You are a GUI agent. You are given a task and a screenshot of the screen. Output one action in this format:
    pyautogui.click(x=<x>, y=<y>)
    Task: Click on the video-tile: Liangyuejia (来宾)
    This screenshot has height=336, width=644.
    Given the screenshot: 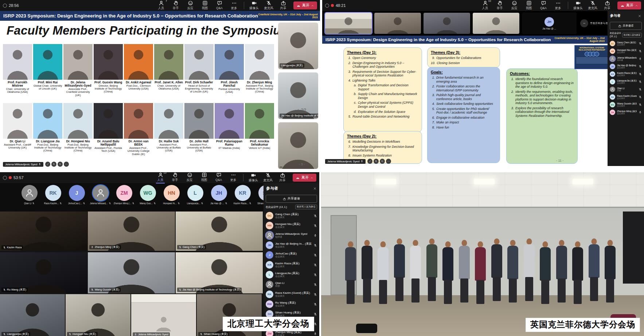 What is the action you would take?
    pyautogui.click(x=32, y=315)
    